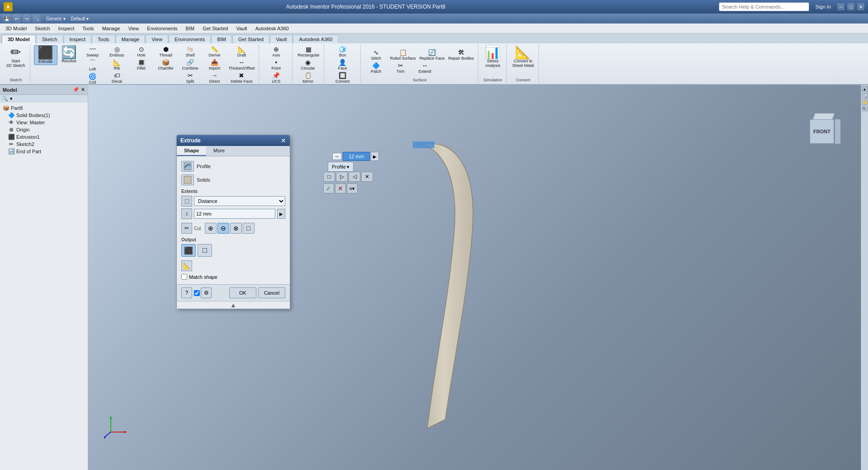 This screenshot has width=868, height=470. What do you see at coordinates (205, 250) in the screenshot?
I see `surface-output-button: □` at bounding box center [205, 250].